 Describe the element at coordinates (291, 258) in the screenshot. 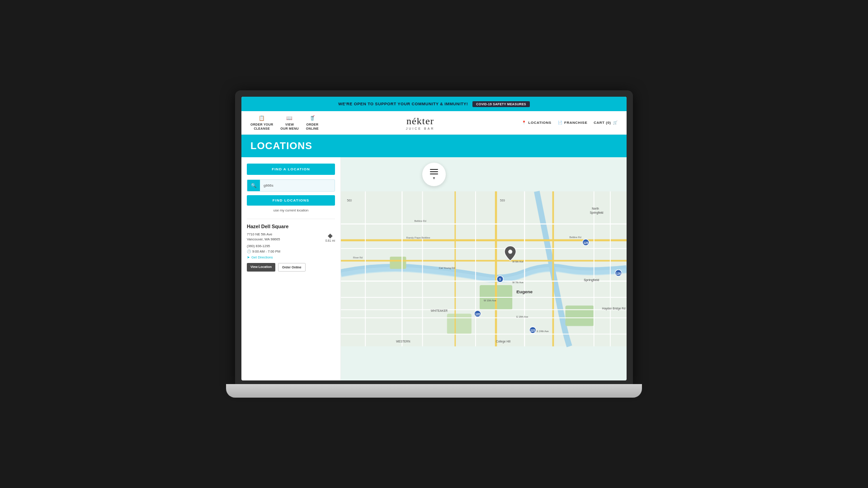

I see `get-directions-link: ➤ Get Directions` at that location.